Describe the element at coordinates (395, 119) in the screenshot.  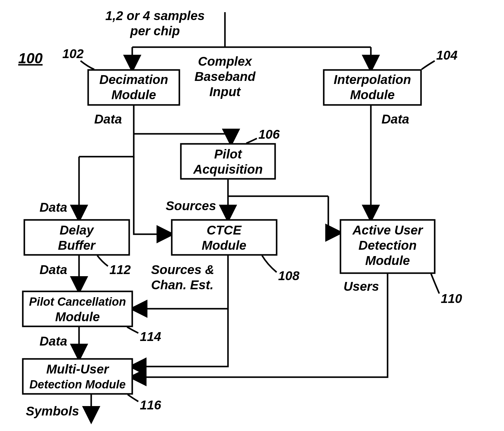
I see `interpolation-out-label: Data` at that location.